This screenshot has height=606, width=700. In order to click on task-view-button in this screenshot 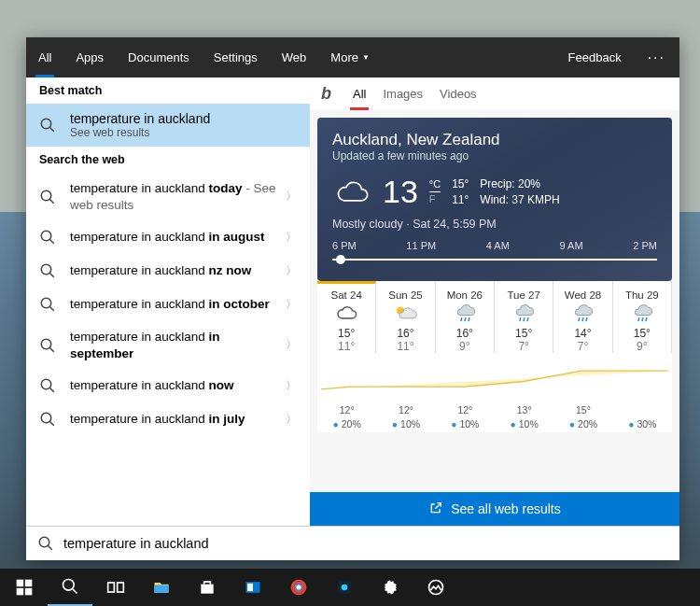, I will do `click(116, 587)`.